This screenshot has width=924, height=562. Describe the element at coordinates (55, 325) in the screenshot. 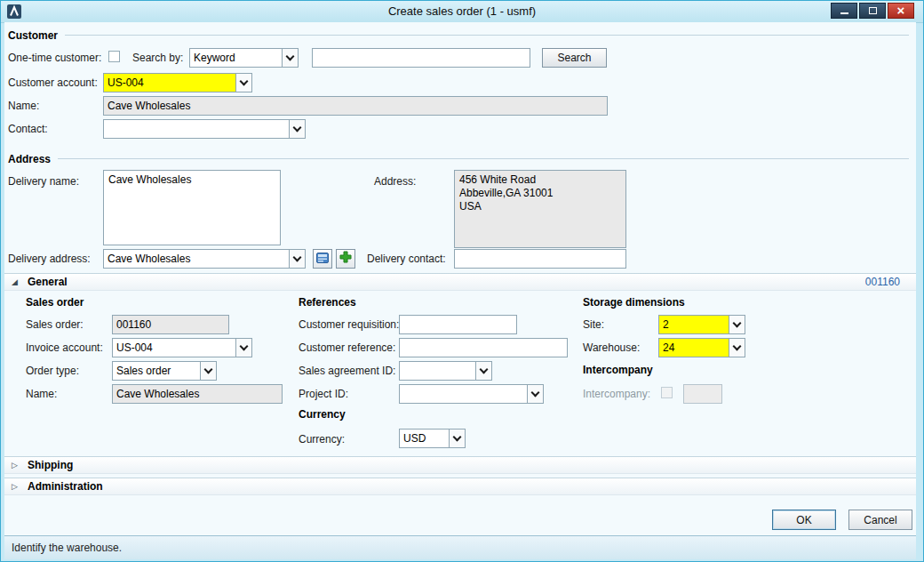

I see `sales-order-label: Sales order:` at that location.